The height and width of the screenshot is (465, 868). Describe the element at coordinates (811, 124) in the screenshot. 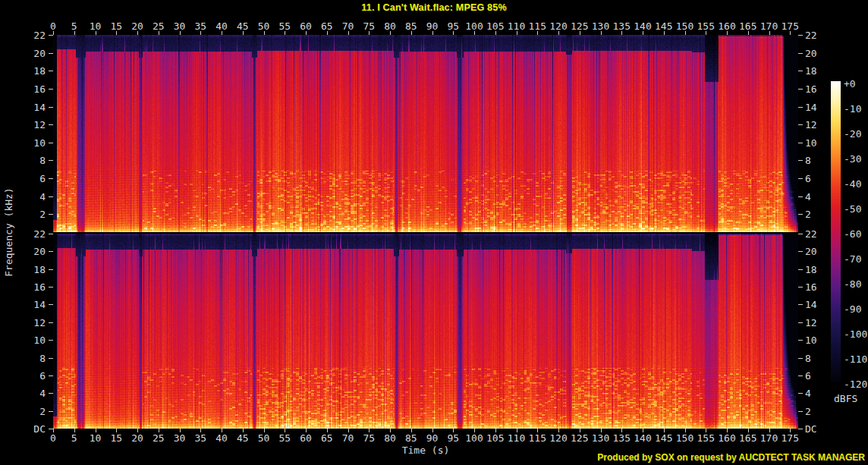

I see `freq-tick-label: 12` at that location.